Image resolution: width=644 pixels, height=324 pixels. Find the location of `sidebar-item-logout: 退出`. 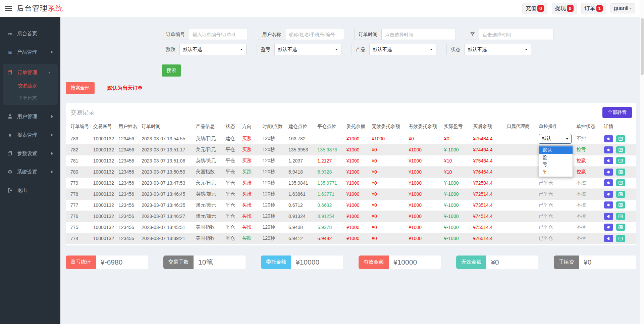

sidebar-item-logout: 退出 is located at coordinates (30, 190).